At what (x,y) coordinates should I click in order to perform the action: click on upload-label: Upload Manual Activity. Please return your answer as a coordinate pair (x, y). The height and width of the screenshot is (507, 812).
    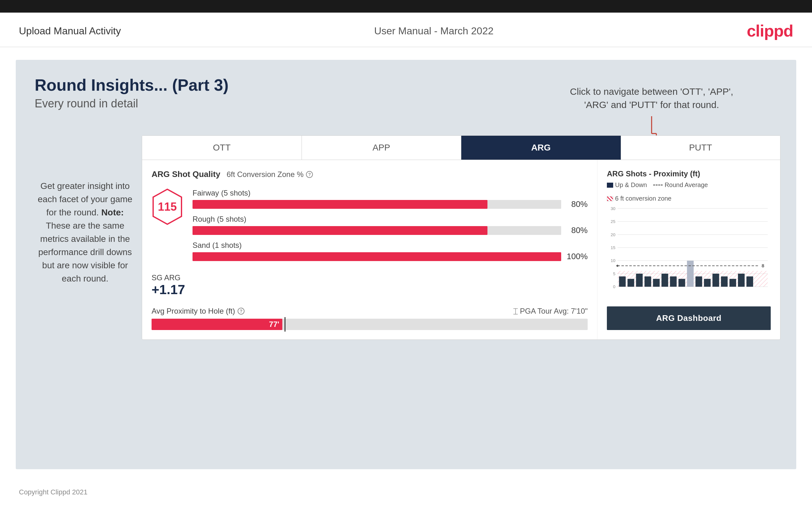
    Looking at the image, I should click on (70, 31).